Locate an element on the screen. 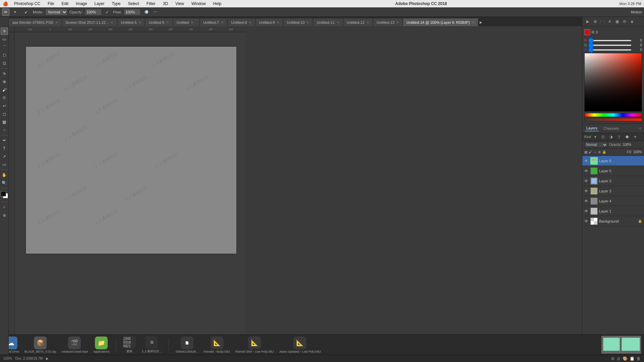 The height and width of the screenshot is (362, 644). taskbar-item-rm: 🖼 人人素材社区... is located at coordinates (152, 345).